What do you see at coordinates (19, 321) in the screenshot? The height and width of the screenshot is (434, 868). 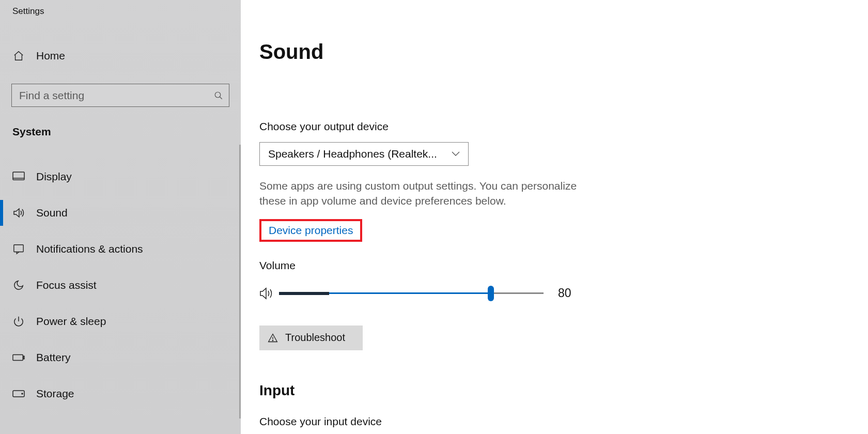 I see `power-icon` at bounding box center [19, 321].